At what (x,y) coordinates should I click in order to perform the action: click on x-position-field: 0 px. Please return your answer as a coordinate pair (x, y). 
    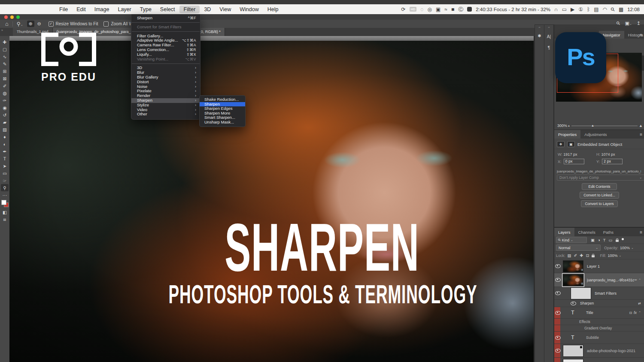
    Looking at the image, I should click on (574, 161).